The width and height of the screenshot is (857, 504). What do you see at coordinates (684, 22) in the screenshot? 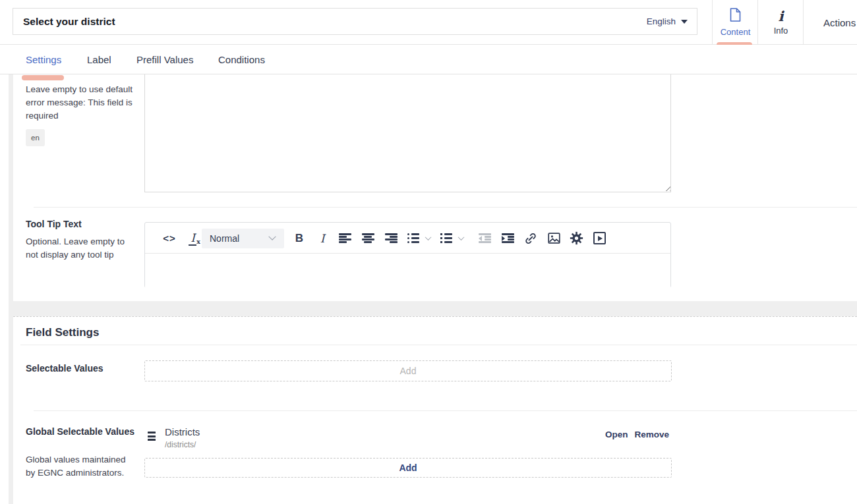
I see `caret-down-icon` at bounding box center [684, 22].